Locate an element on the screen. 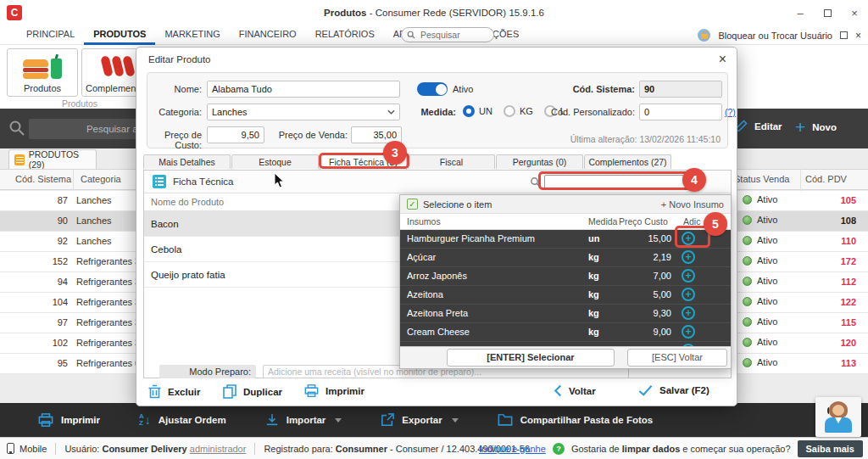 Image resolution: width=868 pixels, height=459 pixels. compartilhar-label: Compartilhar Pasta de Fotos is located at coordinates (587, 420).